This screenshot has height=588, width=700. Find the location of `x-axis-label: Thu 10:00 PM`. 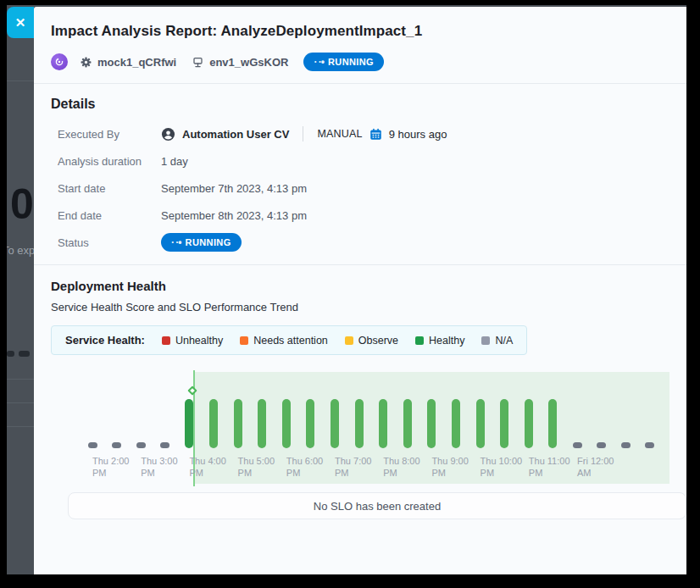

x-axis-label: Thu 10:00 PM is located at coordinates (502, 467).